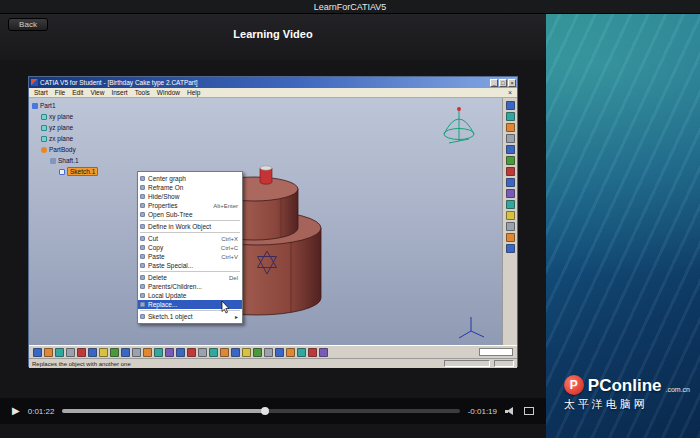 This screenshot has height=438, width=700. What do you see at coordinates (190, 188) in the screenshot?
I see `context-menu-item-reframe-on: Reframe On` at bounding box center [190, 188].